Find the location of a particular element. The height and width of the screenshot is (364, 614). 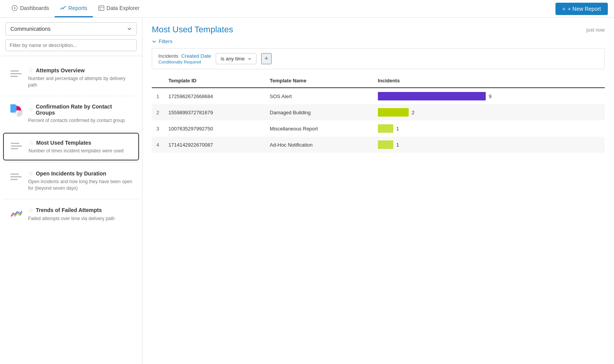

most-used-templates-icon is located at coordinates (17, 146).